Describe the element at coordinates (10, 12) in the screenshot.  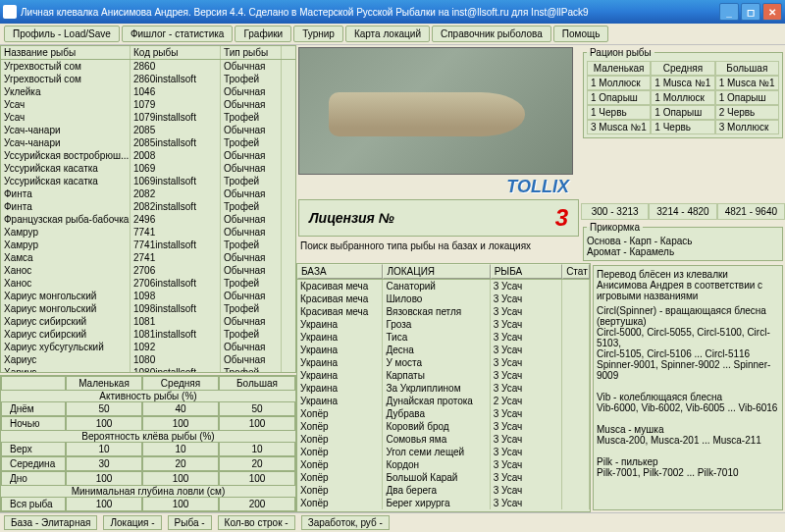
I see `app-icon` at that location.